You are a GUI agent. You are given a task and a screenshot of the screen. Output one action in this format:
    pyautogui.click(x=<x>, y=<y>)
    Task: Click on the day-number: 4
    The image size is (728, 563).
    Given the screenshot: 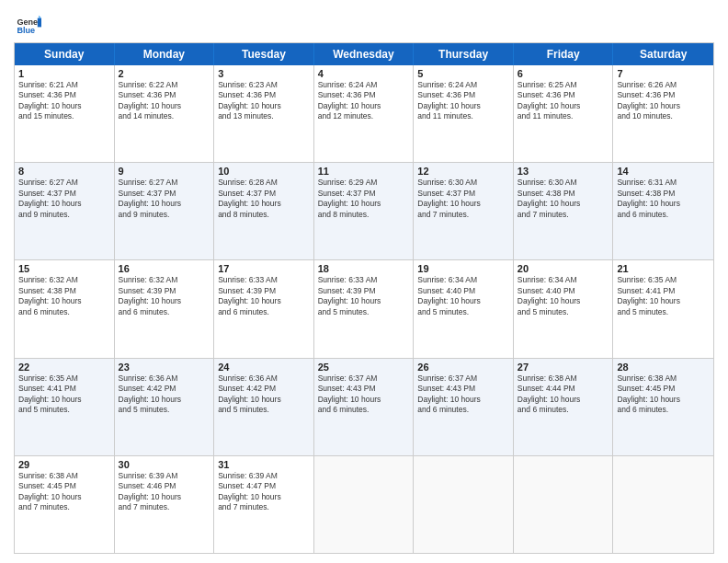 What is the action you would take?
    pyautogui.click(x=364, y=74)
    